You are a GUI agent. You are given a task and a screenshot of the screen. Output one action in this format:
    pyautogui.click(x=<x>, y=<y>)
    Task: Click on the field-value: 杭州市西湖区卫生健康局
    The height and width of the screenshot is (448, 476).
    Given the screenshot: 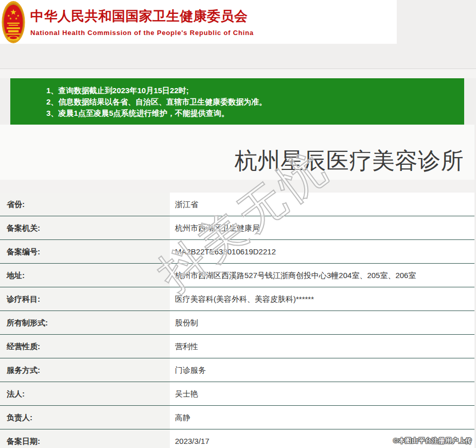 What is the action you would take?
    pyautogui.click(x=322, y=228)
    